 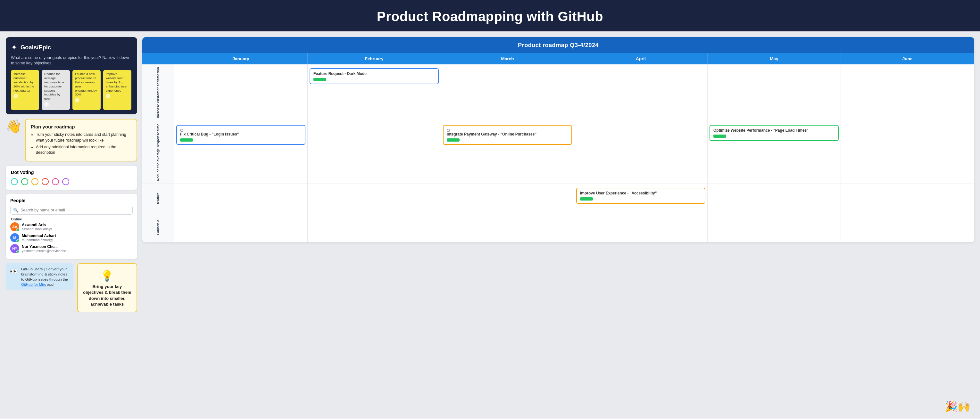 I want to click on search-input, so click(x=75, y=210).